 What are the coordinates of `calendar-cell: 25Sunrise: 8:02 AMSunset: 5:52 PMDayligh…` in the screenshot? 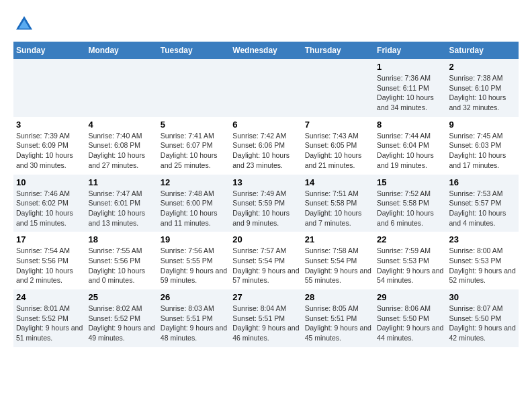 It's located at (121, 318).